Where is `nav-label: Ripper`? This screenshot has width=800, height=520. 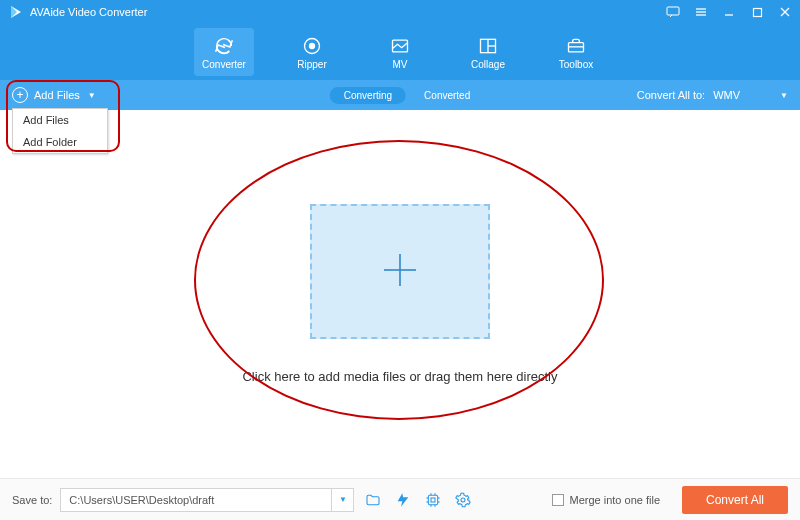 nav-label: Ripper is located at coordinates (312, 64).